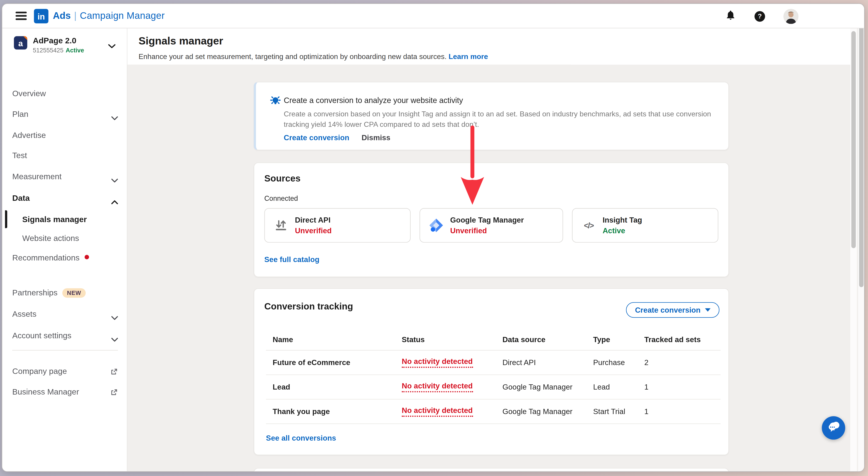  What do you see at coordinates (452, 340) in the screenshot?
I see `column-header-status: Status` at bounding box center [452, 340].